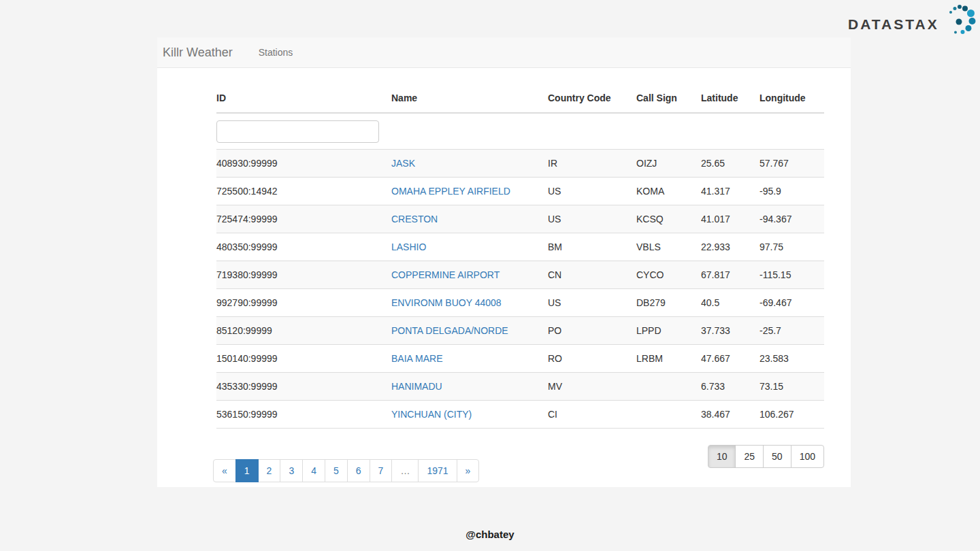 Image resolution: width=980 pixels, height=551 pixels. What do you see at coordinates (894, 24) in the screenshot?
I see `datastax-logo-text: DATASTAX` at bounding box center [894, 24].